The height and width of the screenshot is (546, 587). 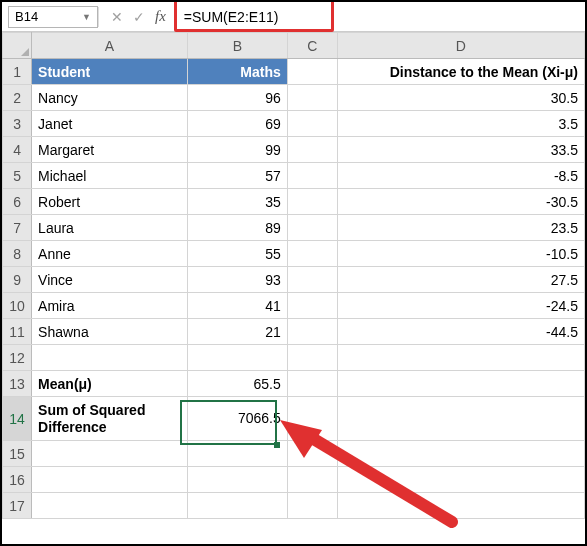 I want to click on formula-bar-buttons: ✕ ✓ fx, so click(x=138, y=16).